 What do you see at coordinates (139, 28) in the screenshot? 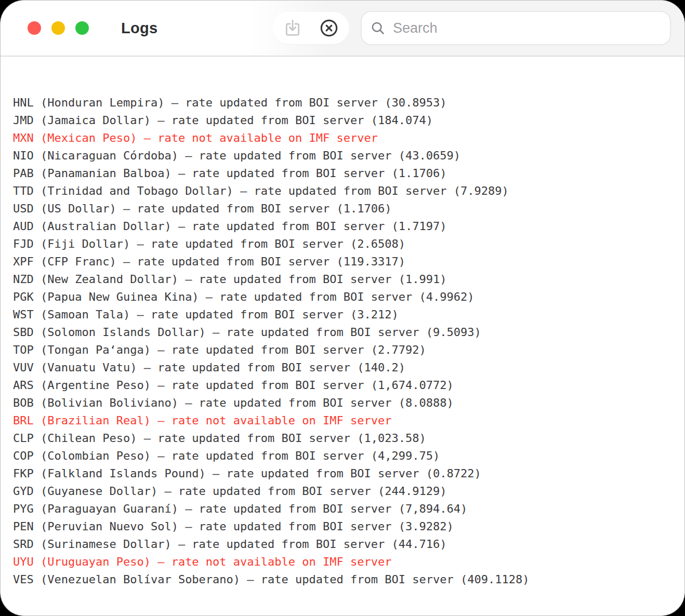
I see `window-title: Logs` at bounding box center [139, 28].